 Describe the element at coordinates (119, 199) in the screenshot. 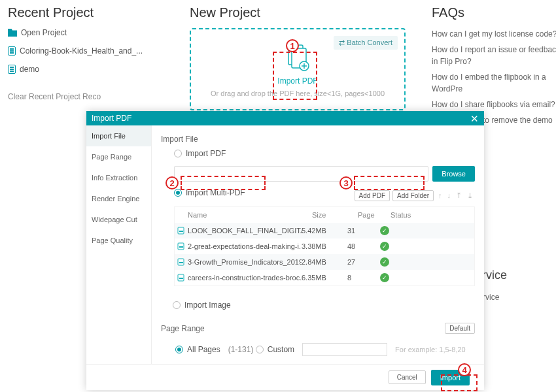

I see `side-render-engine: Render Engine` at that location.